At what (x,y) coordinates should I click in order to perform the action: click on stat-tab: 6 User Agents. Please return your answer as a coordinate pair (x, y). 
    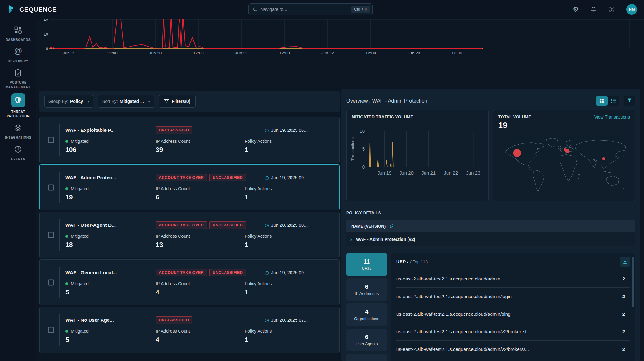
    Looking at the image, I should click on (367, 340).